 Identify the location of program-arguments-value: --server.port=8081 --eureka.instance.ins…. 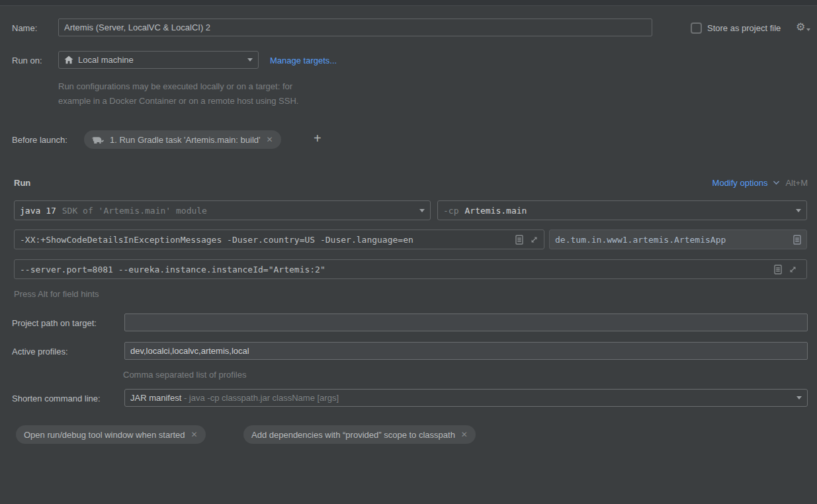
(394, 270).